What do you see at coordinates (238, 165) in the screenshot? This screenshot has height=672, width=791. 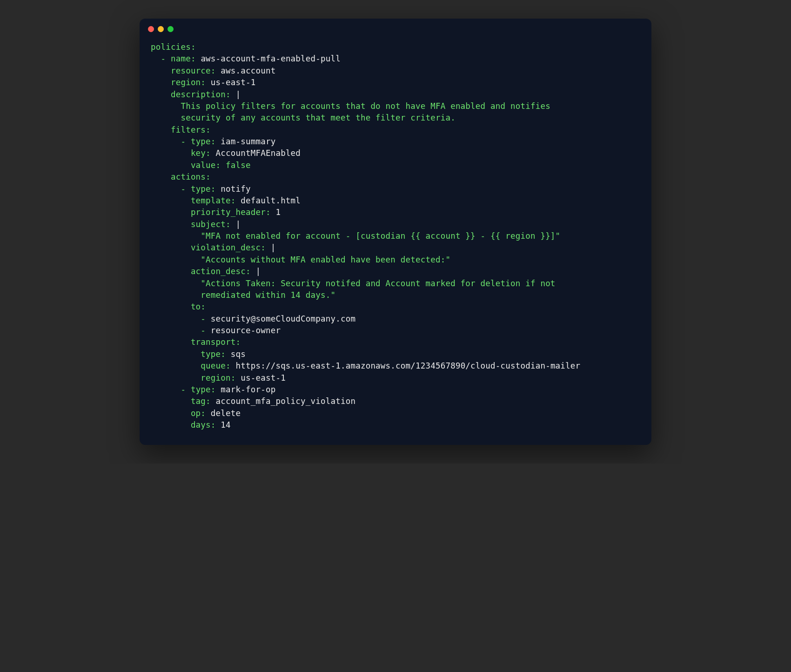 I see `yaml-value: false` at bounding box center [238, 165].